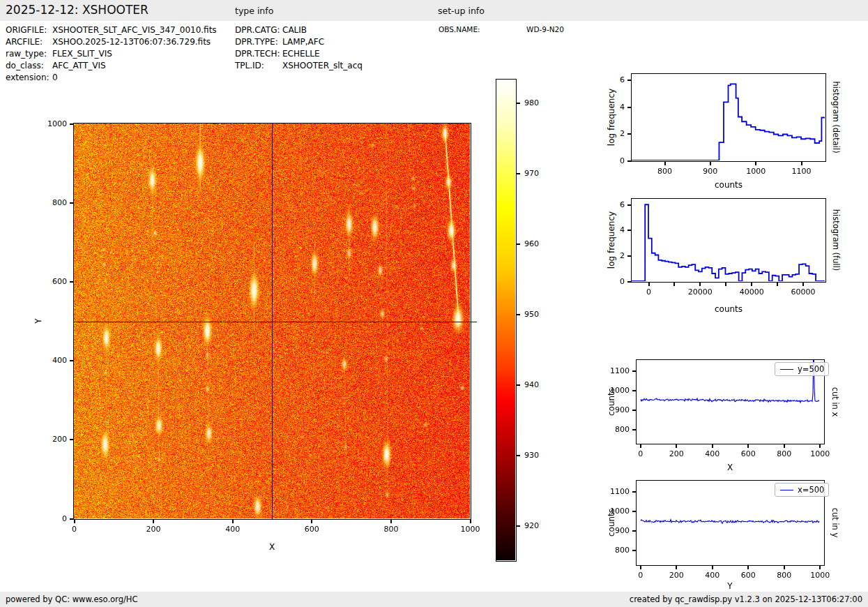  I want to click on side-label: cut in x, so click(835, 402).